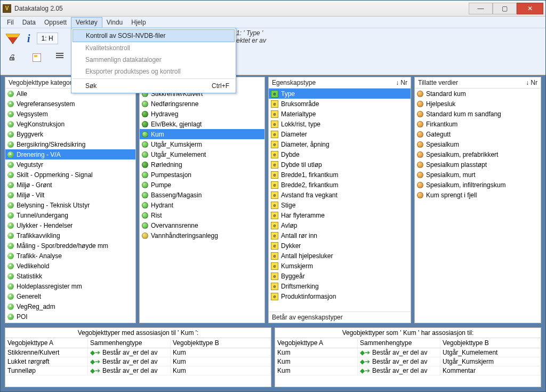 The height and width of the screenshot is (392, 546). Describe the element at coordinates (478, 134) in the screenshot. I see `allowed-item: Gategutt` at that location.